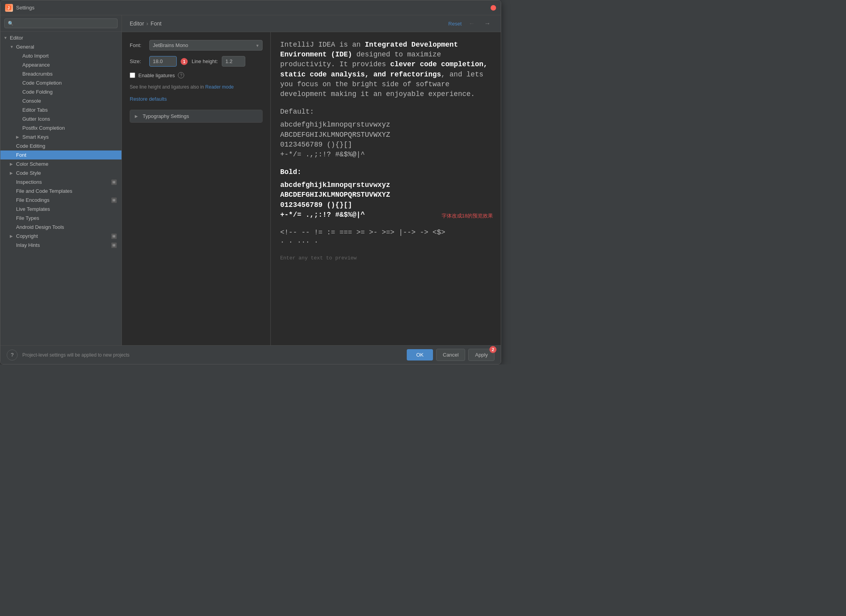 The image size is (846, 616). I want to click on sidebar-item-live-templates: Live Templates, so click(61, 209).